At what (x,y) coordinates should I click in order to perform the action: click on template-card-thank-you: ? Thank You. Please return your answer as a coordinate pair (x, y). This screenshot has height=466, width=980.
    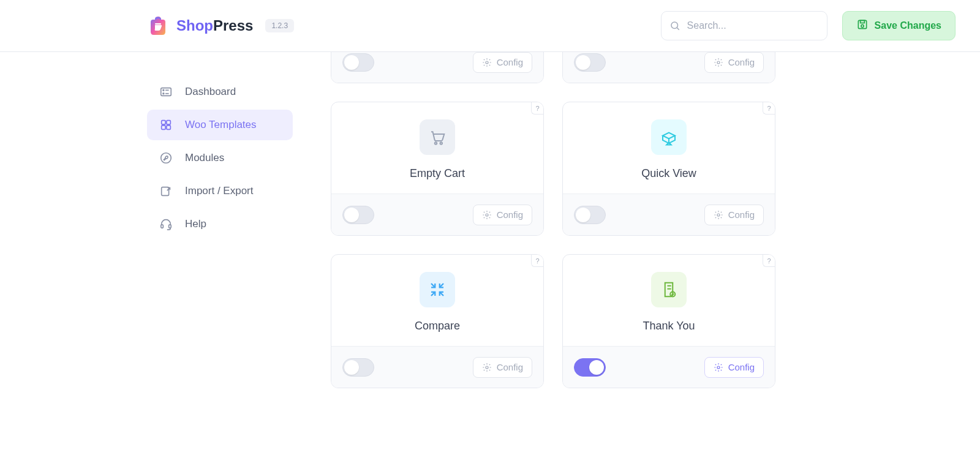
    Looking at the image, I should click on (669, 321).